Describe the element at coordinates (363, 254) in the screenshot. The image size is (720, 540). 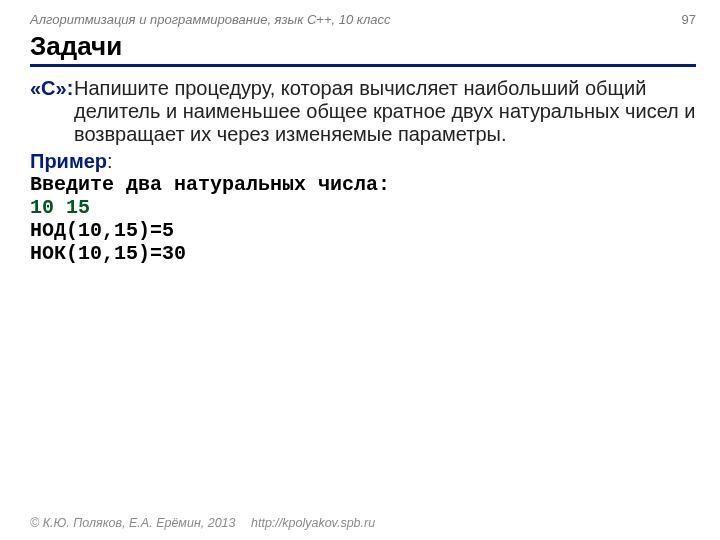
I see `console-out2: НОК(10,15)=30` at that location.